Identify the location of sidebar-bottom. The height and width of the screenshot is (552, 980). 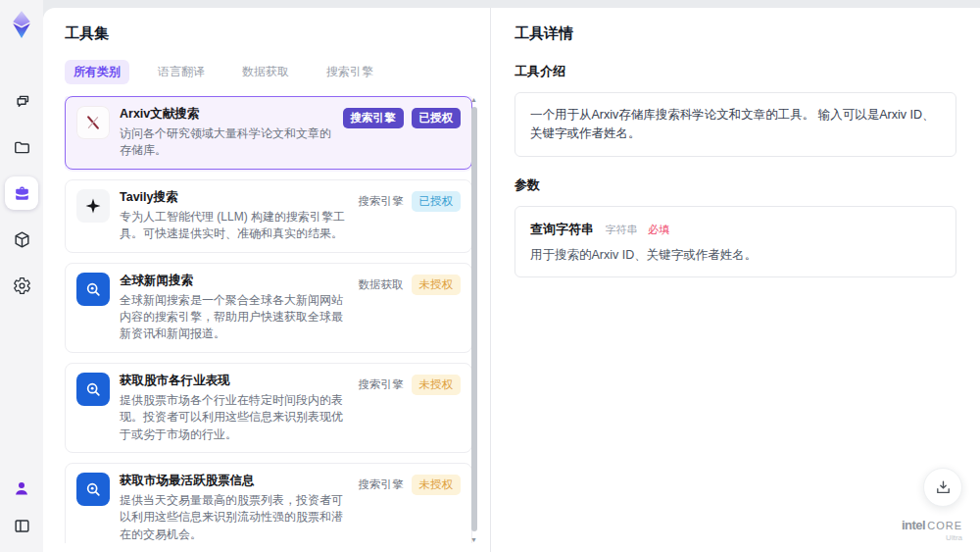
(22, 507).